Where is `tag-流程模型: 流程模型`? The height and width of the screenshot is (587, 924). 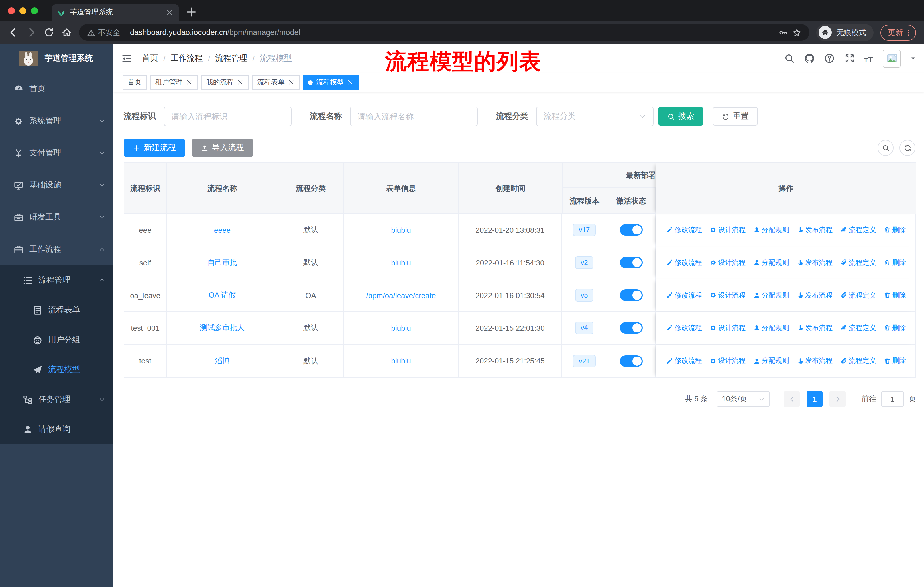 tag-流程模型: 流程模型 is located at coordinates (331, 82).